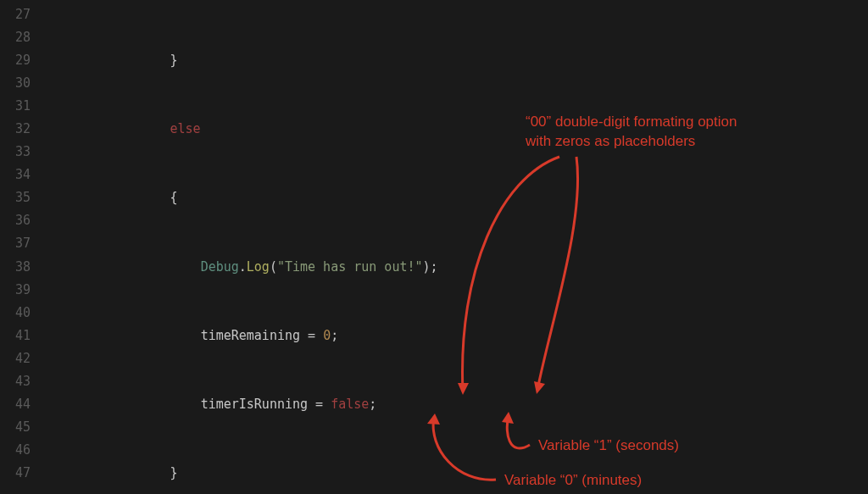 The width and height of the screenshot is (868, 494). Describe the element at coordinates (15, 405) in the screenshot. I see `line-number: 44` at that location.